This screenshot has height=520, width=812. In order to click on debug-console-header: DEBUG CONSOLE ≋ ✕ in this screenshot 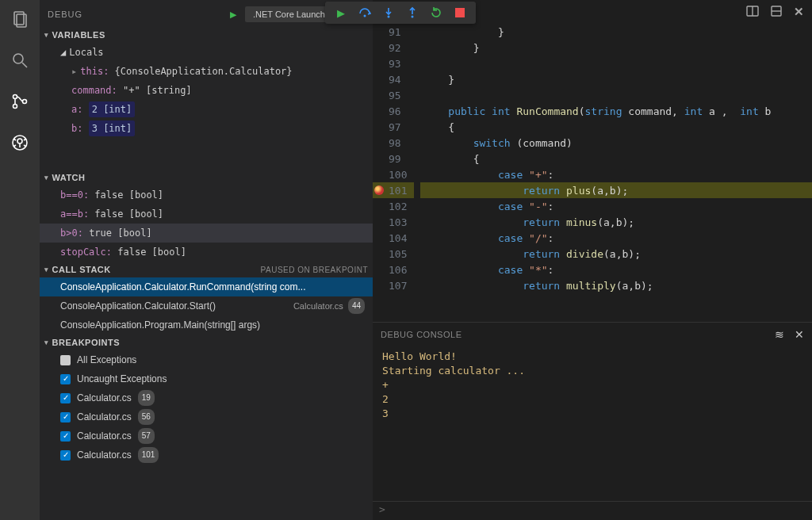, I will do `click(592, 335)`.